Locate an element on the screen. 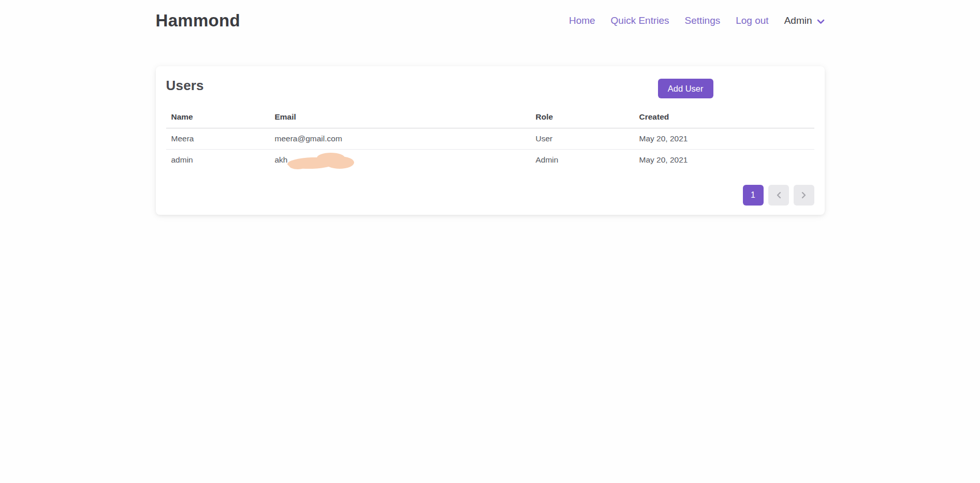 The height and width of the screenshot is (483, 980). user-name-cell: Meera is located at coordinates (218, 139).